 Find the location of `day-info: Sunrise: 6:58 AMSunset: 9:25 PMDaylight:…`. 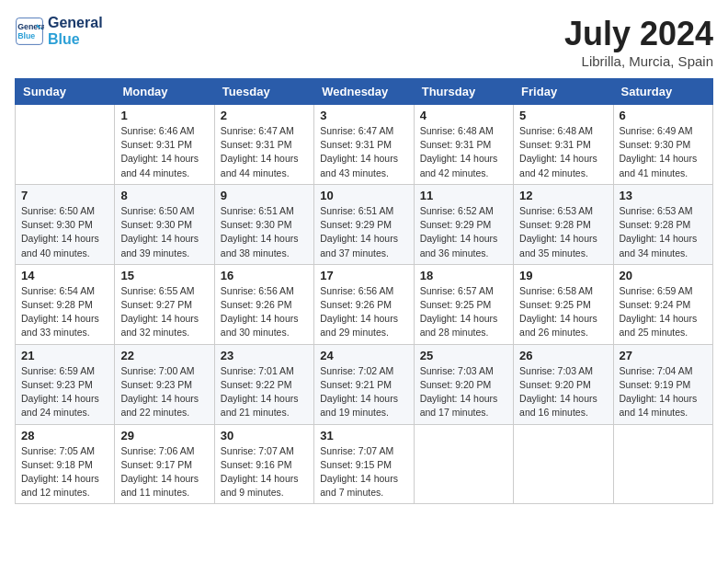

day-info: Sunrise: 6:58 AMSunset: 9:25 PMDaylight:… is located at coordinates (563, 313).